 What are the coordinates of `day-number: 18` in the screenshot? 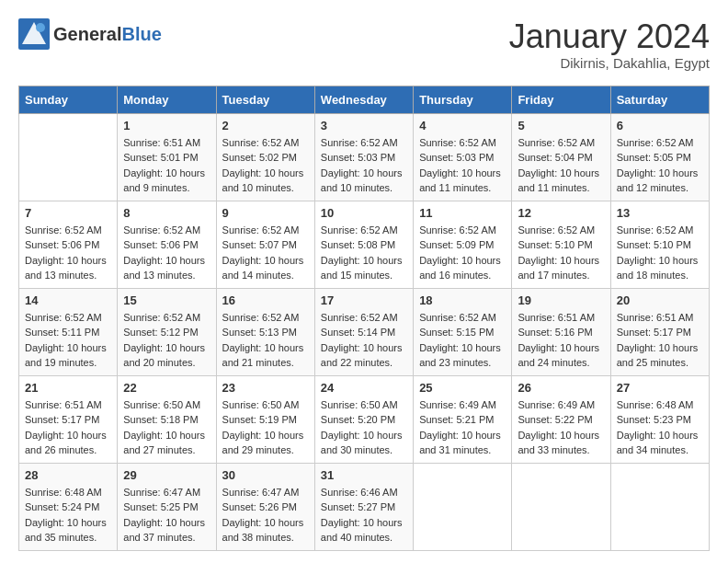 It's located at (462, 300).